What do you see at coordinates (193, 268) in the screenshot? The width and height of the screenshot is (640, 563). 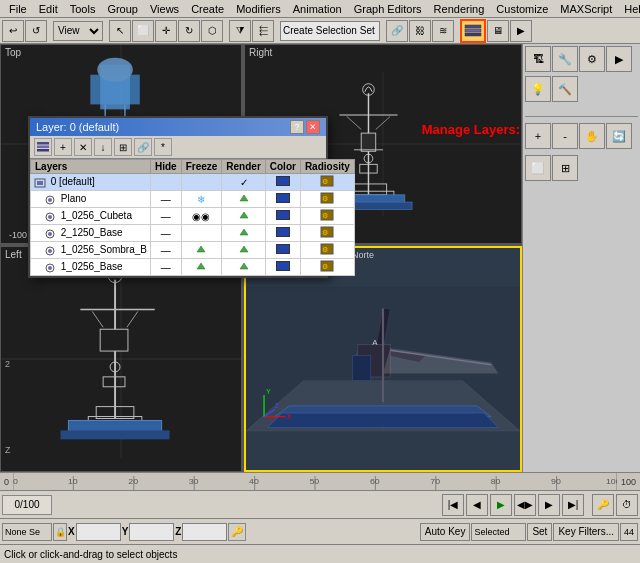 I see `table-row: 1_0256_Base — ⚙` at bounding box center [193, 268].